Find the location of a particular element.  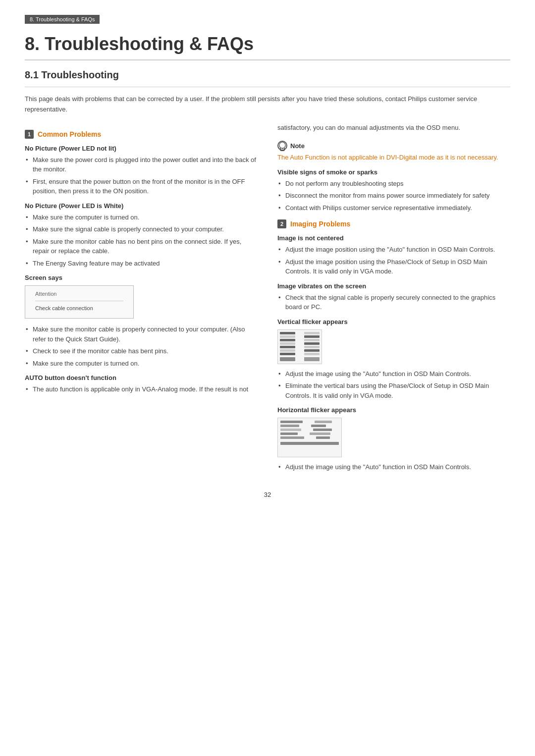

section-divider is located at coordinates (268, 87).